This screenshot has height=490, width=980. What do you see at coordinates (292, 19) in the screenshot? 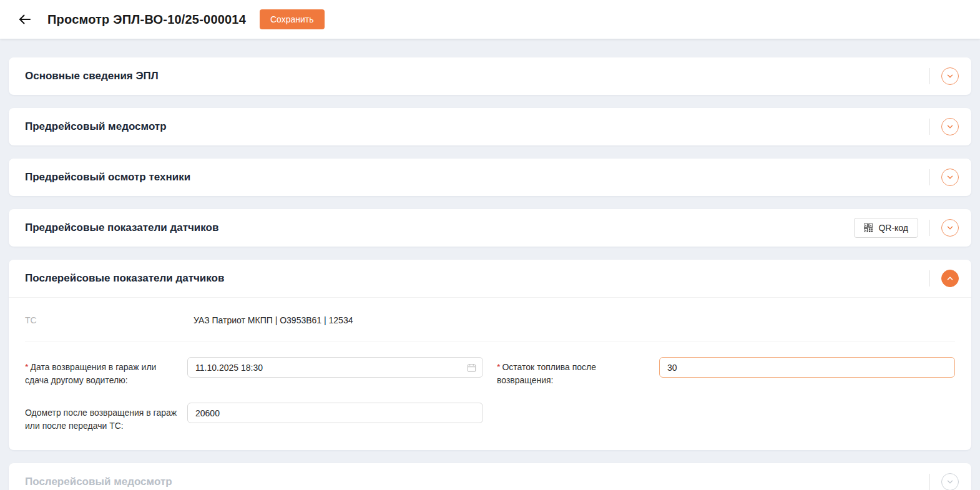
I see `save-button: Сохранить` at bounding box center [292, 19].